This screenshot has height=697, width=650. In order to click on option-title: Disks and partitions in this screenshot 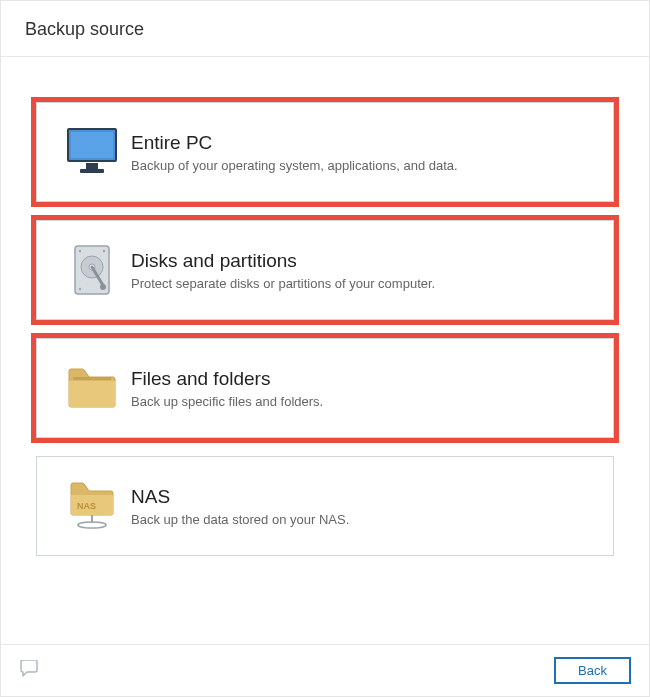, I will do `click(364, 261)`.